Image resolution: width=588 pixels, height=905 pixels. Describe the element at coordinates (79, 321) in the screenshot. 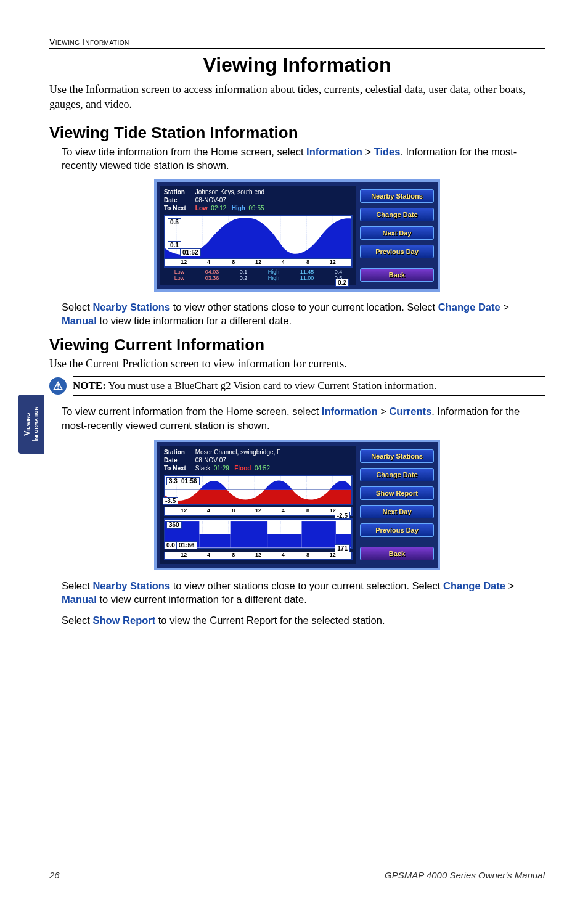

I see `term-manual: Manual` at that location.